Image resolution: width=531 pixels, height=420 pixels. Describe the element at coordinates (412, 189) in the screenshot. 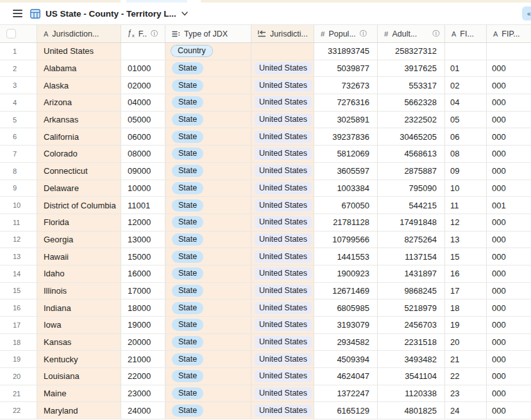

I see `cell-adult: 795090` at that location.